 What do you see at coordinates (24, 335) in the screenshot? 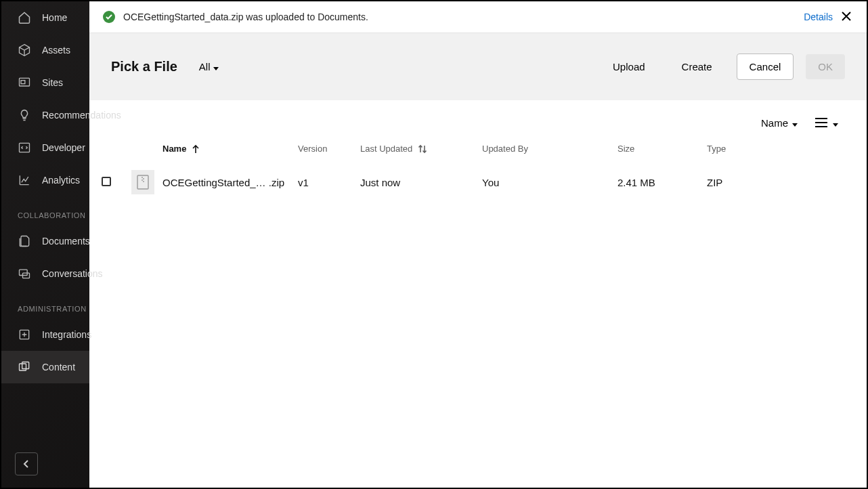
I see `integrations-icon` at bounding box center [24, 335].